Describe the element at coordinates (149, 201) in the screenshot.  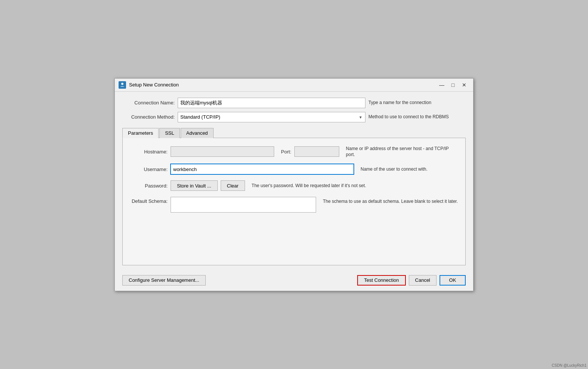
I see `default-schema-label: Default Schema:` at that location.